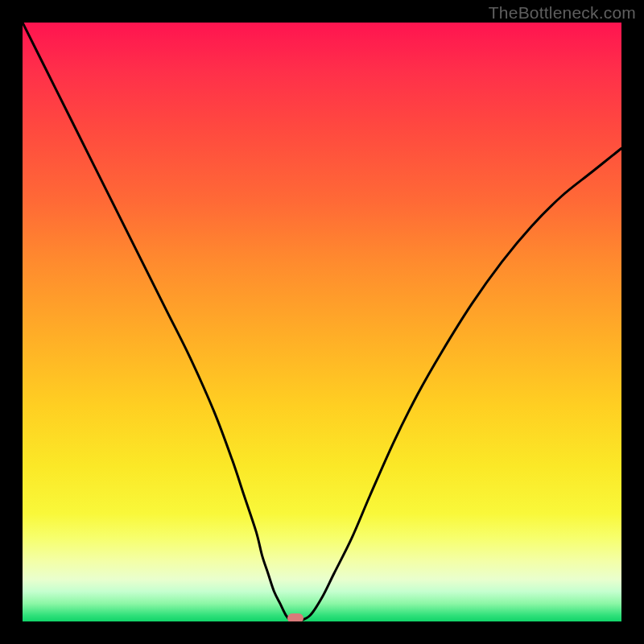 This screenshot has height=644, width=644. I want to click on watermark-text: TheBottleneck.com, so click(562, 13).